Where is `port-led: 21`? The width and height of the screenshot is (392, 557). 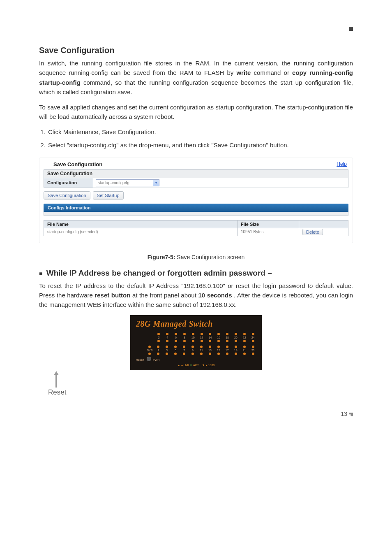
port-led: 21 is located at coordinates (244, 350).